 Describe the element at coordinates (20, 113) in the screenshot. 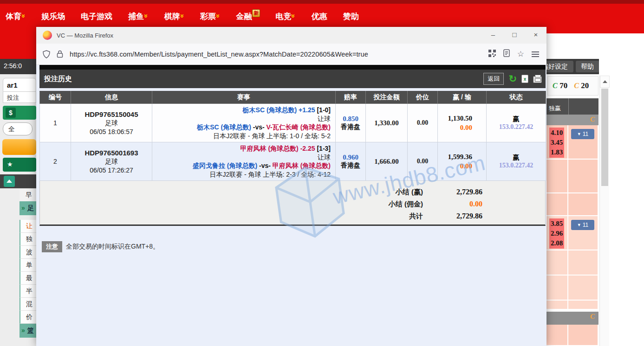

I see `cash-button: $` at that location.